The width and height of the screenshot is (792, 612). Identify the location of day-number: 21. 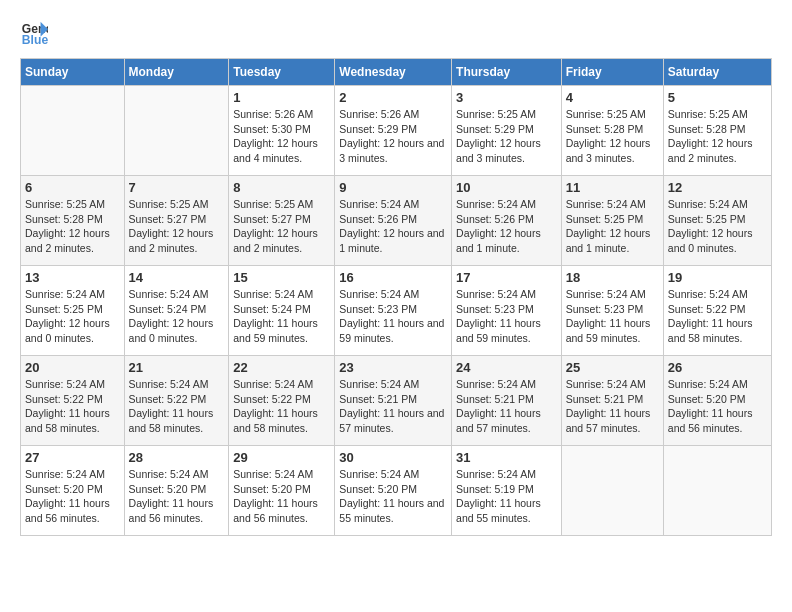
(177, 368).